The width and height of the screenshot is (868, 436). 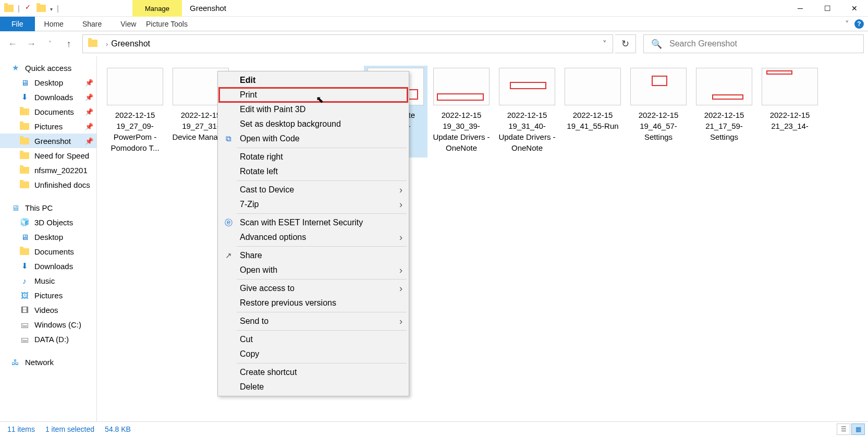 What do you see at coordinates (48, 362) in the screenshot?
I see `network: 🖧Network` at bounding box center [48, 362].